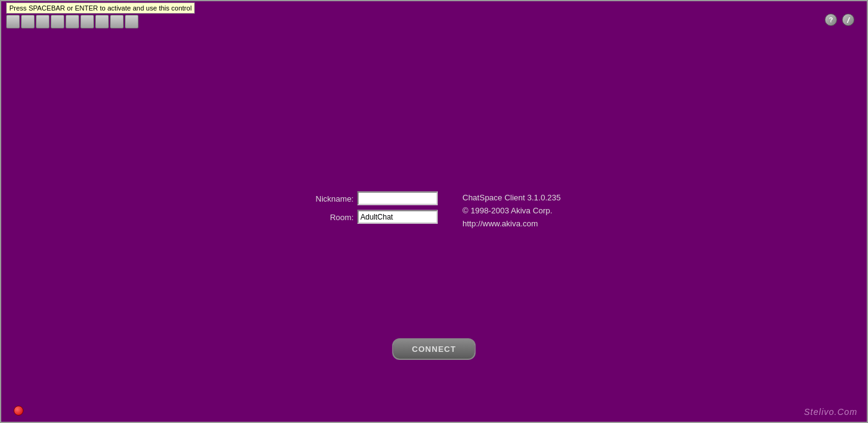 The image size is (868, 423). I want to click on toolbar-hint: Press SPACEBAR or ENTER to activate and …, so click(100, 8).